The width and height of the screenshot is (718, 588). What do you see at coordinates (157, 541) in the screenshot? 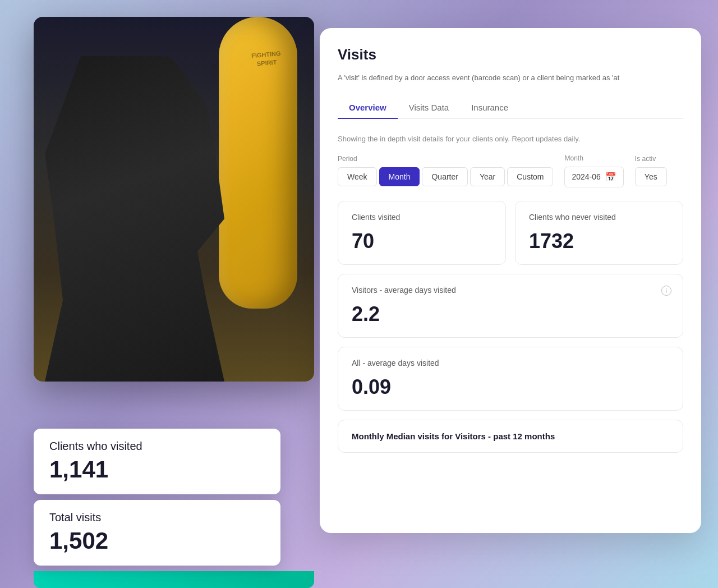
I see `total-visits-value: 1,502` at bounding box center [157, 541].